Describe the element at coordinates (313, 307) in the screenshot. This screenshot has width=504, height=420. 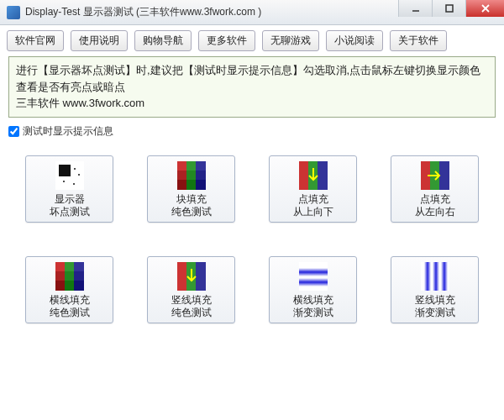
I see `test-label: 横线填充渐变测试` at that location.